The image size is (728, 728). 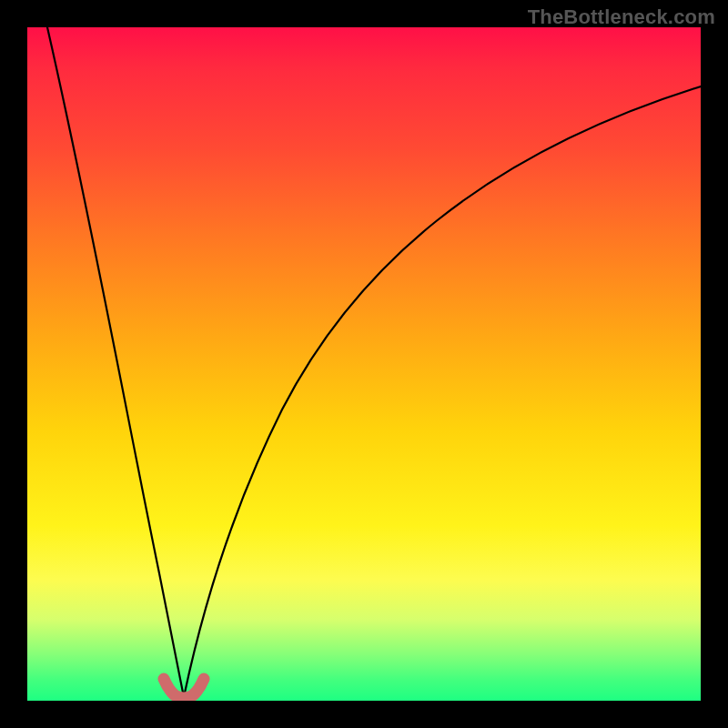 What do you see at coordinates (184, 688) in the screenshot?
I see `minimum-marker` at bounding box center [184, 688].